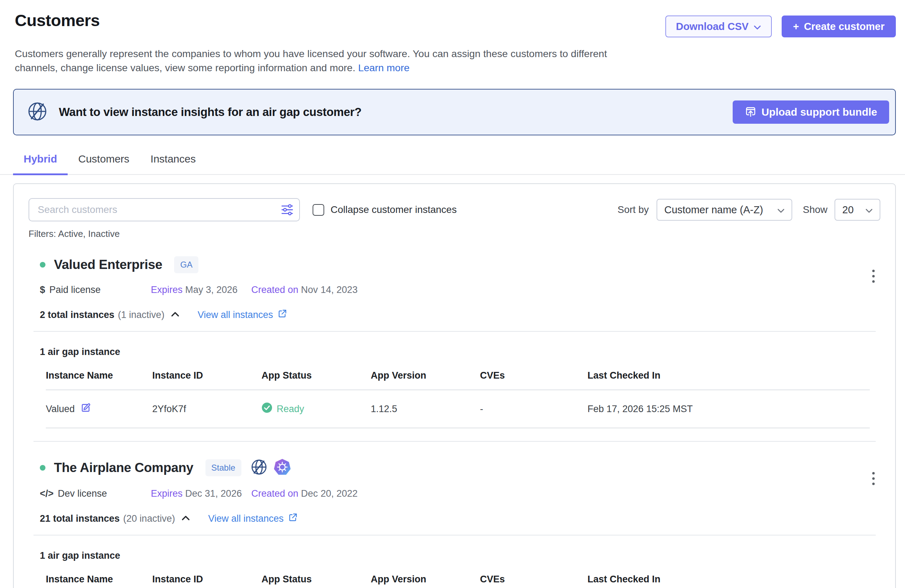 This screenshot has width=905, height=588. What do you see at coordinates (394, 210) in the screenshot?
I see `collapse-instances-label: Collapse customer instances` at bounding box center [394, 210].